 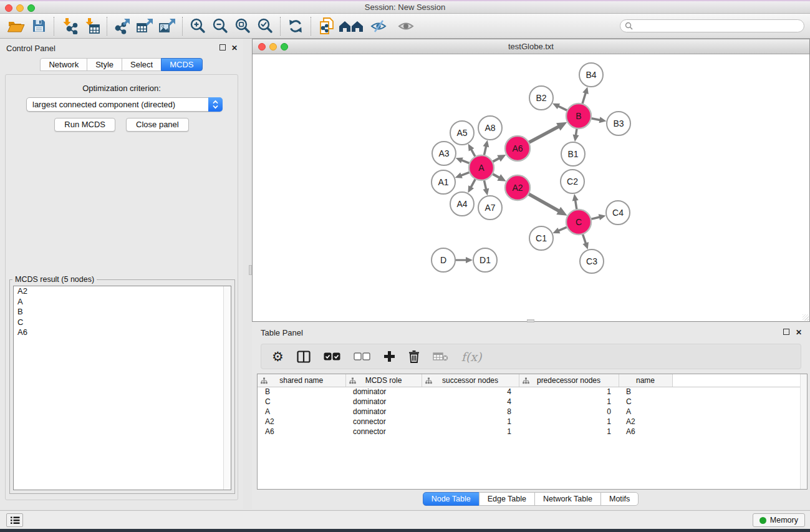 I want to click on column-header-predecessor-nodes: predecessor nodes, so click(x=569, y=380).